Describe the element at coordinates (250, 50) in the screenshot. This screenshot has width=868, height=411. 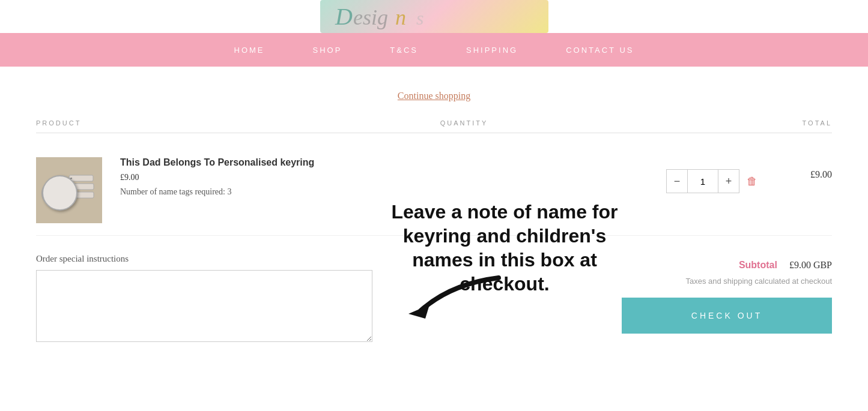
I see `nav-home: HOME` at that location.